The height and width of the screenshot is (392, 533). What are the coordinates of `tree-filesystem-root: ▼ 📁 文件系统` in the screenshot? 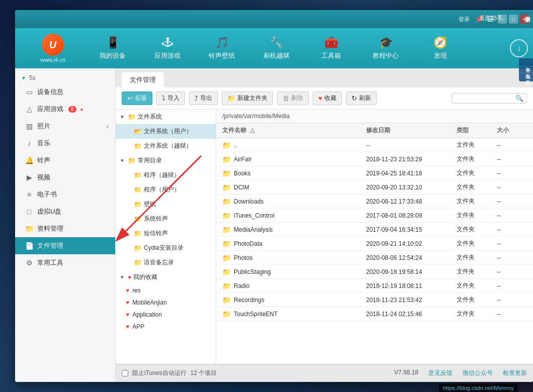 It's located at (166, 117).